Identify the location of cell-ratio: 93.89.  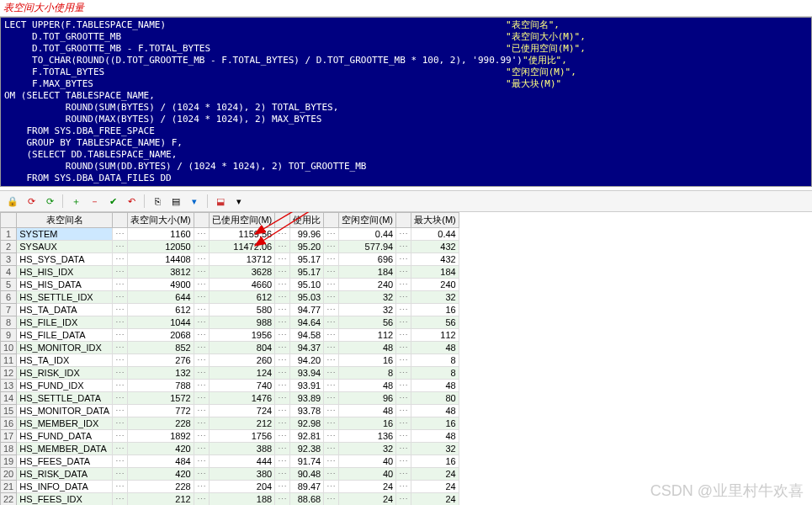
(307, 399).